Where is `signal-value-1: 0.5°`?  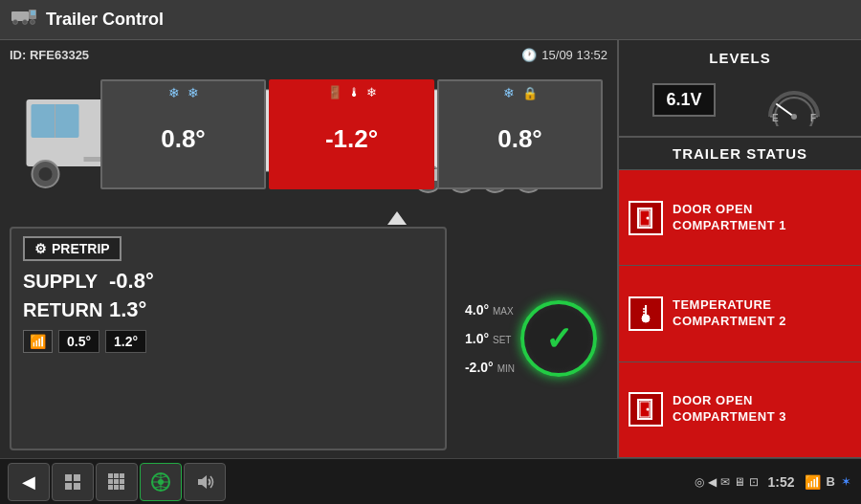
signal-value-1: 0.5° is located at coordinates (78, 341).